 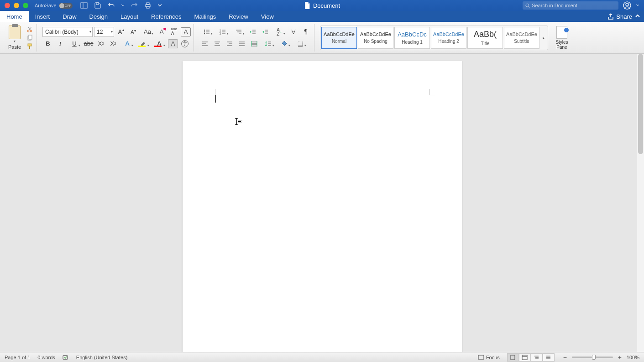 I want to click on styles-pane-icon, so click(x=562, y=32).